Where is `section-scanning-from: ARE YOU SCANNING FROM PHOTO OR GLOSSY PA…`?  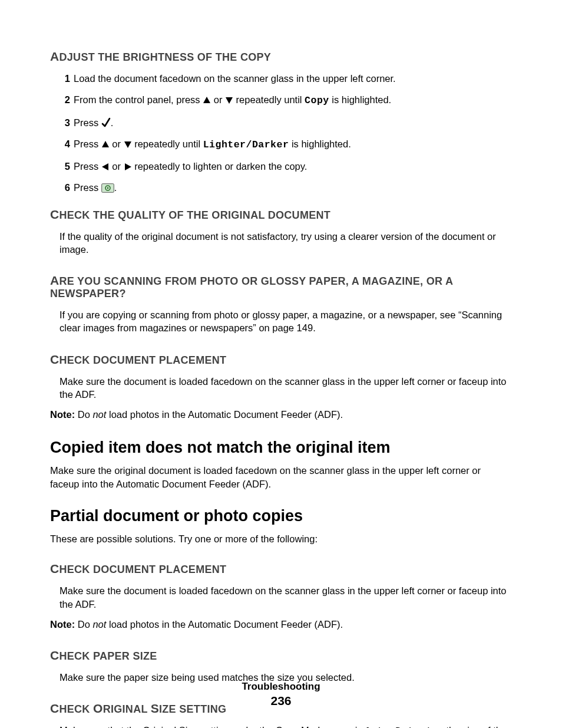 section-scanning-from: ARE YOU SCANNING FROM PHOTO OR GLOSSY PA… is located at coordinates (281, 304).